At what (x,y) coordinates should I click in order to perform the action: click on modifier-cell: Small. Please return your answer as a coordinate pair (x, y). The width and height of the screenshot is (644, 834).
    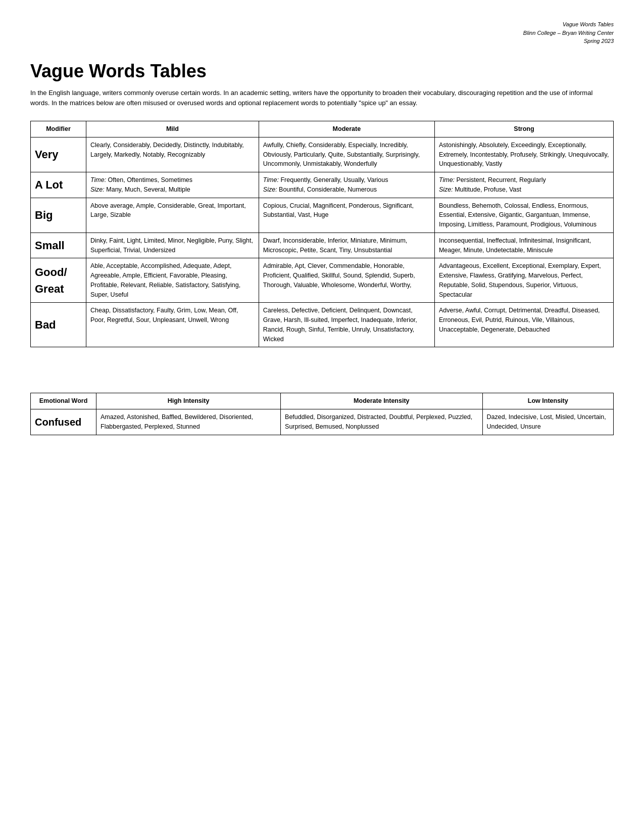
    Looking at the image, I should click on (59, 246).